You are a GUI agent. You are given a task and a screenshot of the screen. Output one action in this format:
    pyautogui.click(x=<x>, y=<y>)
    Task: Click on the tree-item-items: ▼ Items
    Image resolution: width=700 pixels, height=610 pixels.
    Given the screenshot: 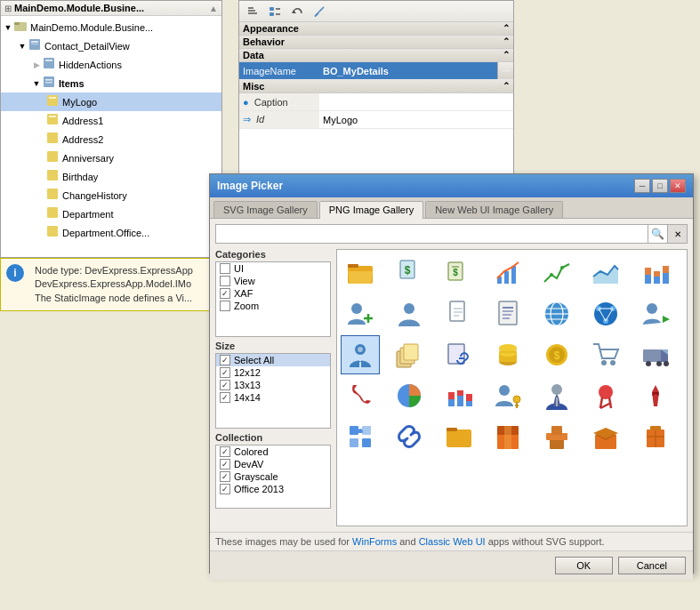 What is the action you would take?
    pyautogui.click(x=111, y=84)
    